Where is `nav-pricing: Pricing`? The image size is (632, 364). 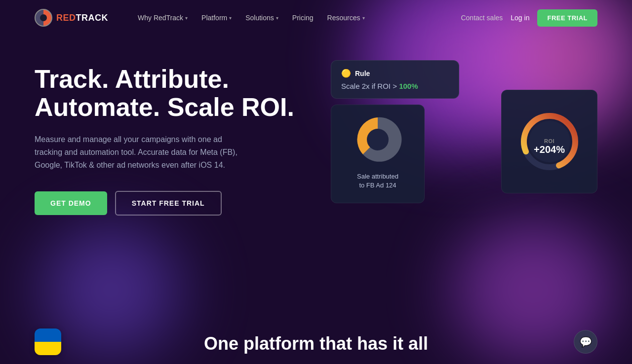
nav-pricing: Pricing is located at coordinates (303, 18).